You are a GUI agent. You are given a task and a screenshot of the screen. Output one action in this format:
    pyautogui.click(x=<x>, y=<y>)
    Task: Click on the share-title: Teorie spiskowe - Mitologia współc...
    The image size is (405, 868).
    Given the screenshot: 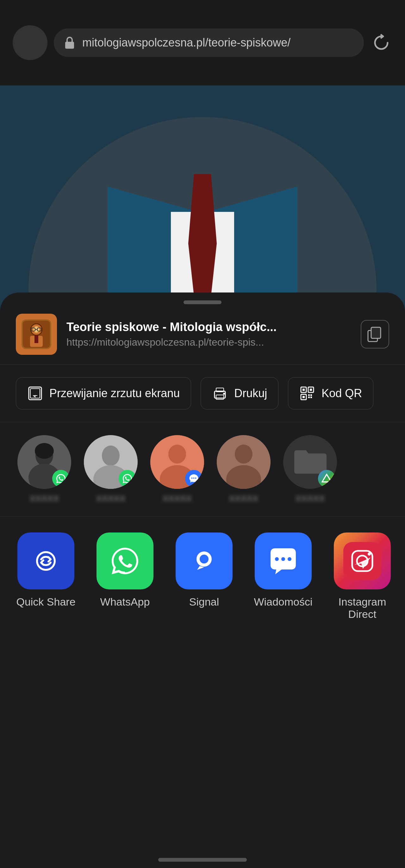 What is the action you would take?
    pyautogui.click(x=209, y=327)
    